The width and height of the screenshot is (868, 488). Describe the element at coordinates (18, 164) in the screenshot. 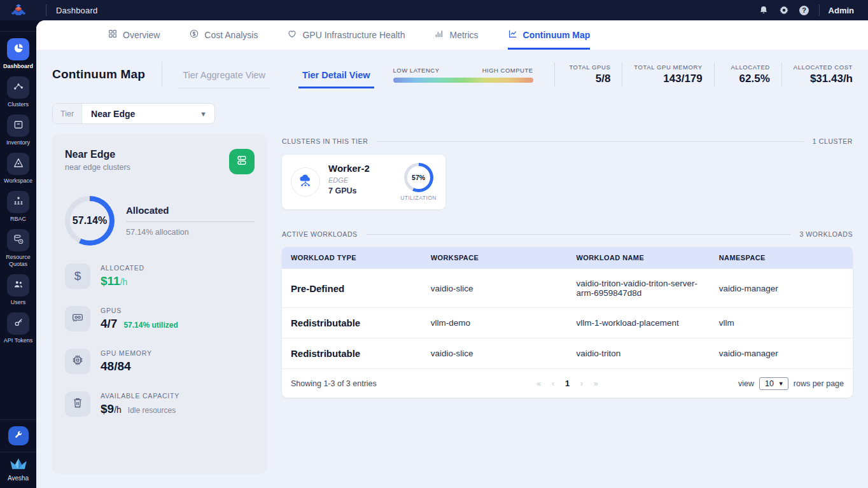

I see `workspace-slice-icon` at that location.